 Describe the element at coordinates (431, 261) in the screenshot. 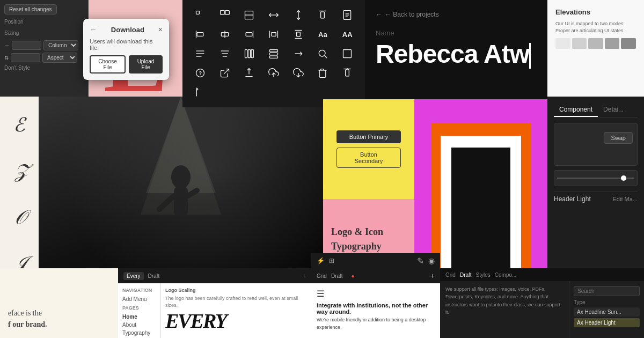

I see `eye-icon: ◉` at that location.